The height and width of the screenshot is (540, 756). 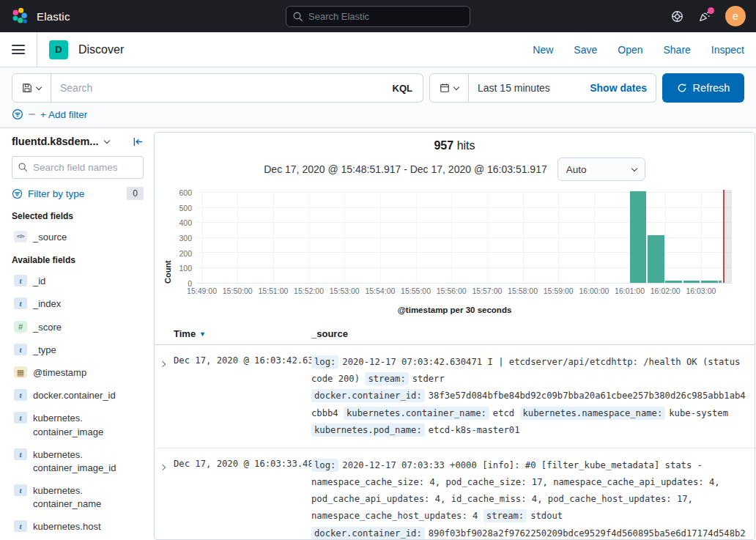 I want to click on appbar-action-new: New, so click(x=543, y=50).